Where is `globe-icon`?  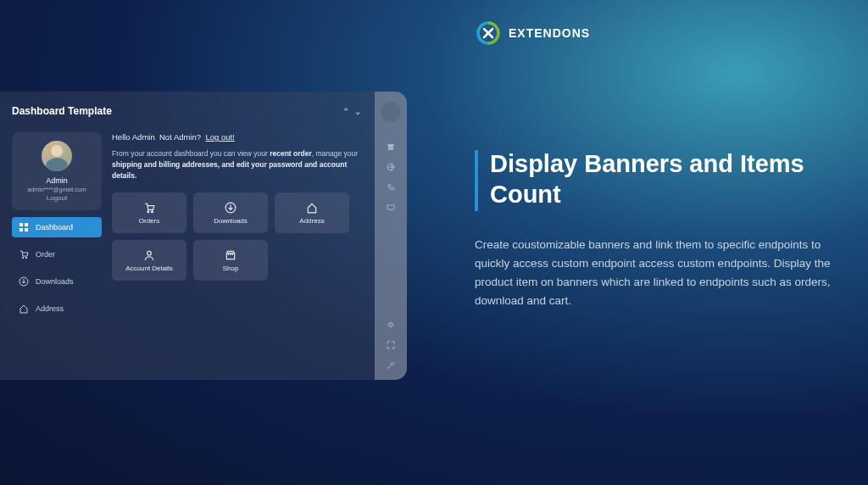 globe-icon is located at coordinates (391, 167).